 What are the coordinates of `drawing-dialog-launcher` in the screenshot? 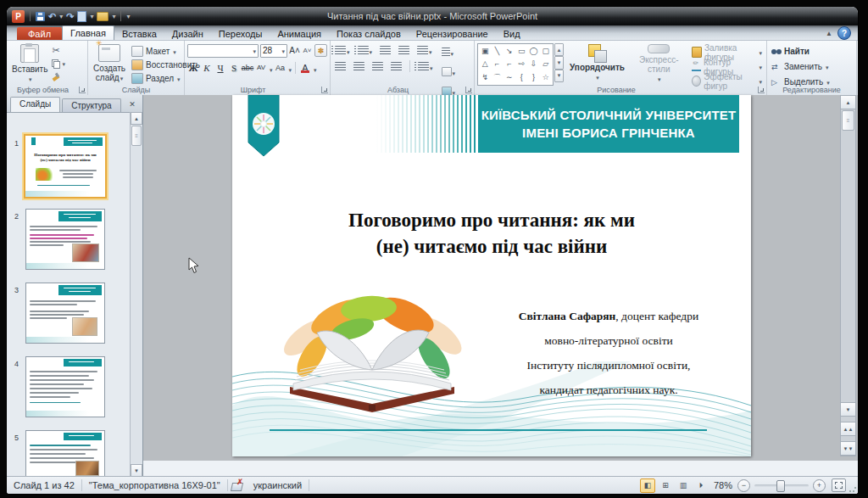 It's located at (761, 90).